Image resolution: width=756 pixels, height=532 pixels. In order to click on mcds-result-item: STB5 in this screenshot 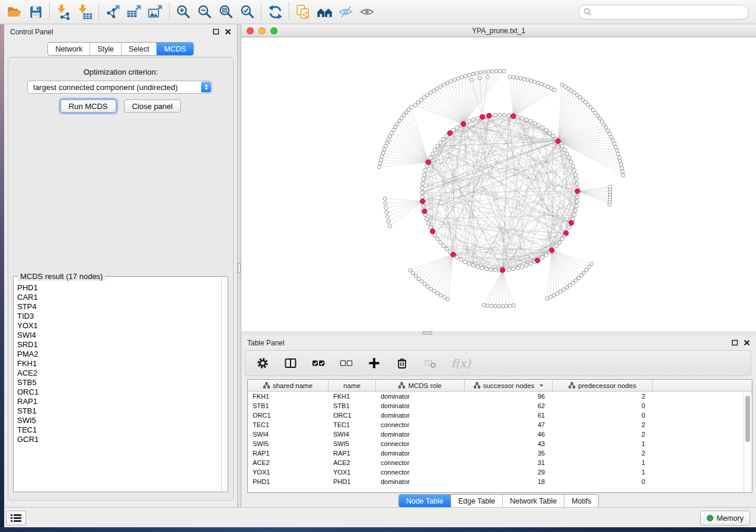, I will do `click(120, 383)`.